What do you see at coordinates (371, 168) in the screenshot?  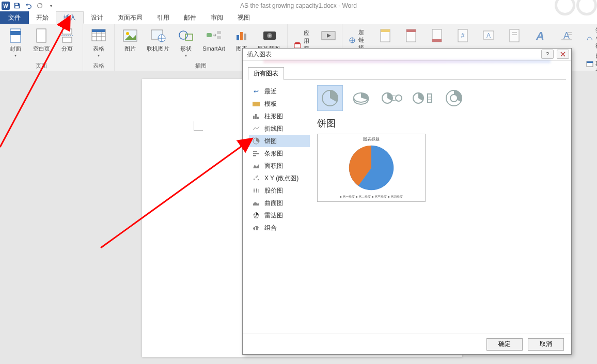 I see `chart-preview: 图表标题 ■ 第一季度 ■ 第二季度 ■ 第三季度 ■ 第四季度` at bounding box center [371, 168].